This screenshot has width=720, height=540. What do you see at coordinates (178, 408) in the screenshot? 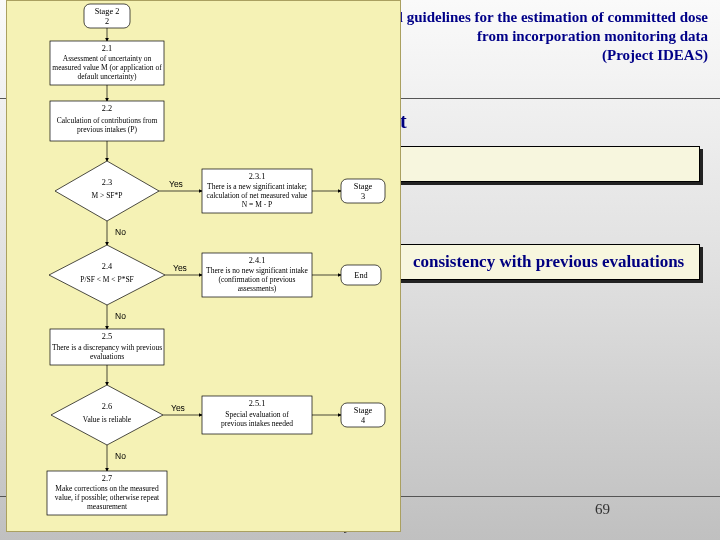
I see `yes-26: Yes` at bounding box center [178, 408].